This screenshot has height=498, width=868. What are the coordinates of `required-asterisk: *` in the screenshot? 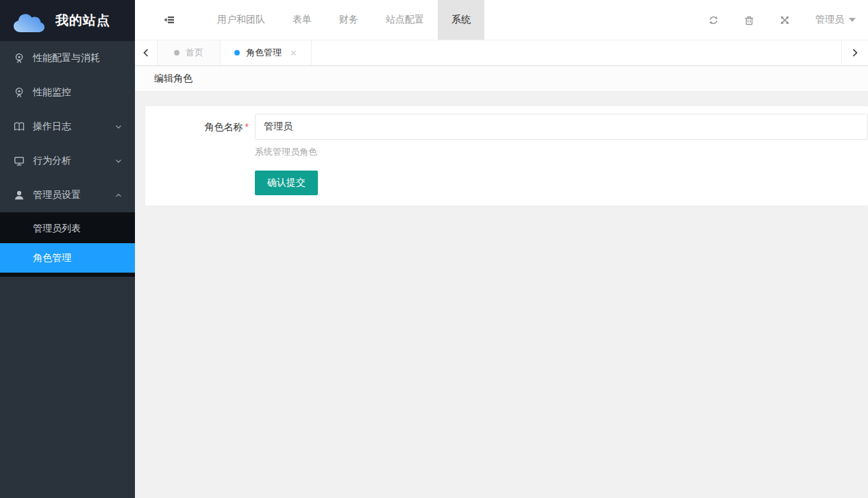 It's located at (247, 127).